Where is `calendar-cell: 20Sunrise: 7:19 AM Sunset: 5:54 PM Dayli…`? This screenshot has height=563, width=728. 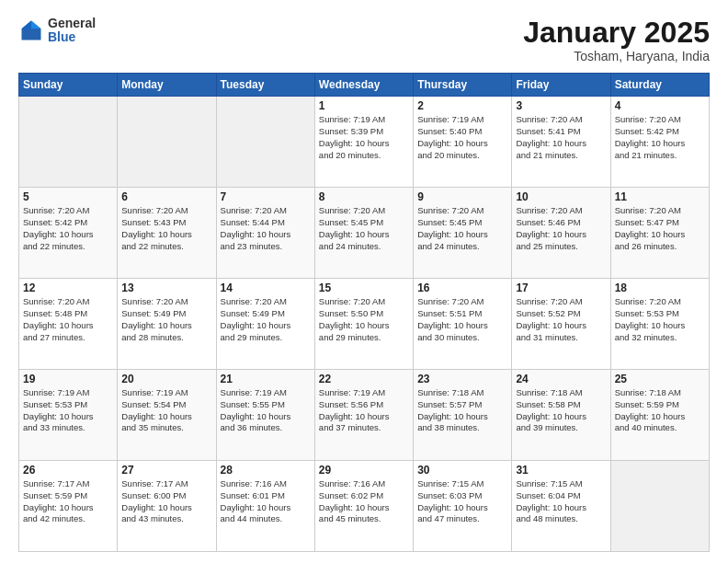 calendar-cell: 20Sunrise: 7:19 AM Sunset: 5:54 PM Dayli… is located at coordinates (167, 416).